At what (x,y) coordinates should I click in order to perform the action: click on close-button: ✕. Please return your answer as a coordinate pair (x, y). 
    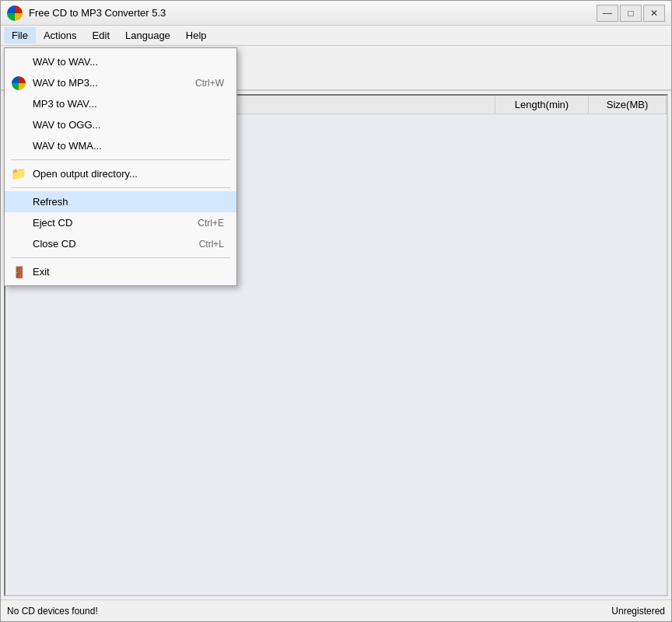
    Looking at the image, I should click on (654, 13).